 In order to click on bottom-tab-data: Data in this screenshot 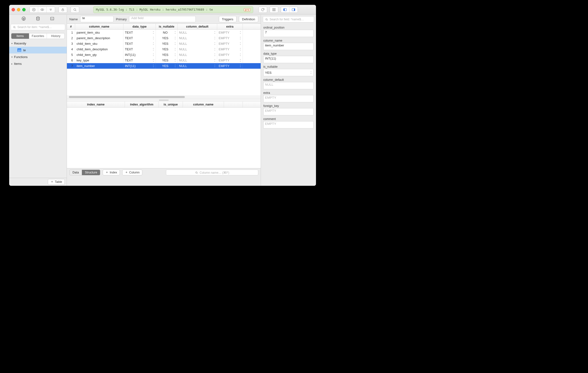, I will do `click(76, 173)`.